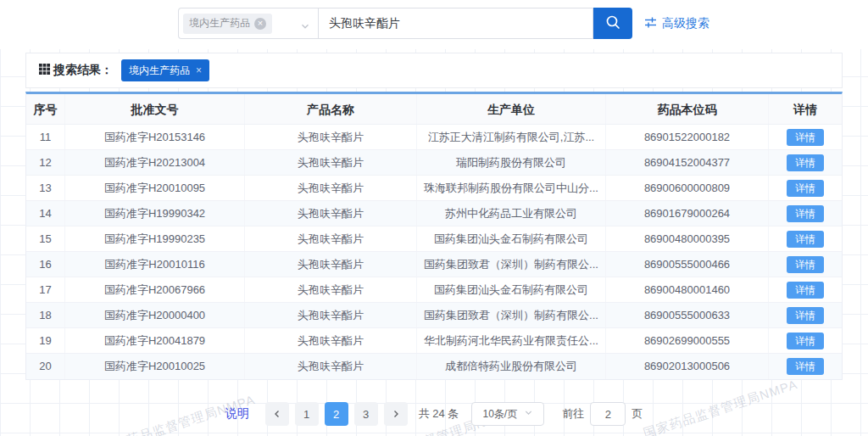  I want to click on column-header-detail: 详情, so click(805, 109).